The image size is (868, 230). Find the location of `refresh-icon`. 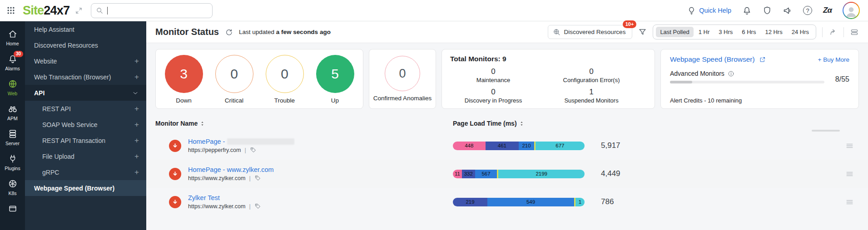

refresh-icon is located at coordinates (229, 32).